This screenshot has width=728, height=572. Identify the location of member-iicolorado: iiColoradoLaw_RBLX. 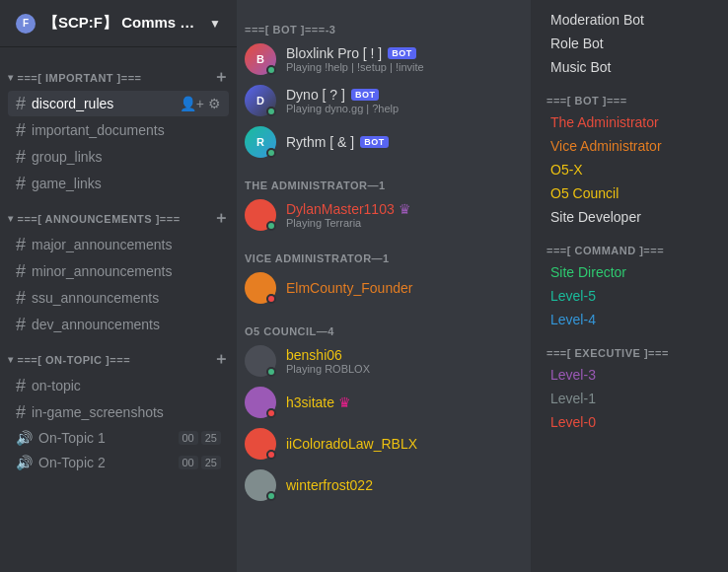
(384, 444).